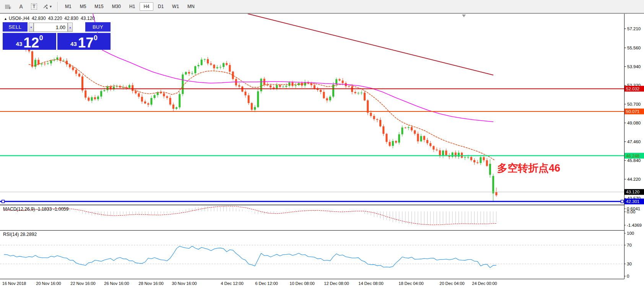 This screenshot has height=288, width=644. I want to click on svg-text: 100, so click(630, 233).